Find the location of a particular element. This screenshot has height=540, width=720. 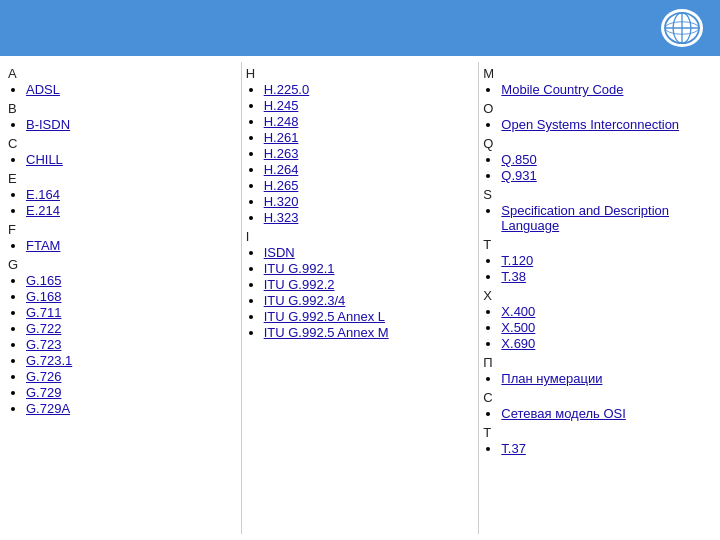

section-letter-M: M is located at coordinates (598, 74).